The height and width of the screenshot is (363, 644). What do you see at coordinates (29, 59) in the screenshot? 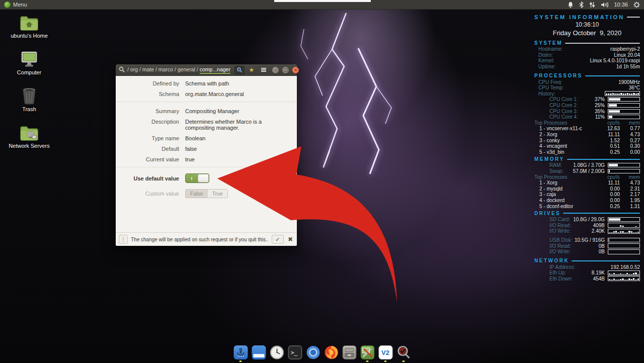
I see `computer-icon` at bounding box center [29, 59].